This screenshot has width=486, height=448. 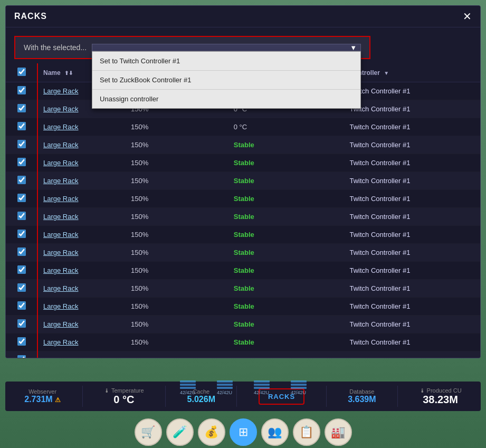 I want to click on table-row: Large Rack150%0 °CTwitch Controller #1, so click(x=243, y=127).